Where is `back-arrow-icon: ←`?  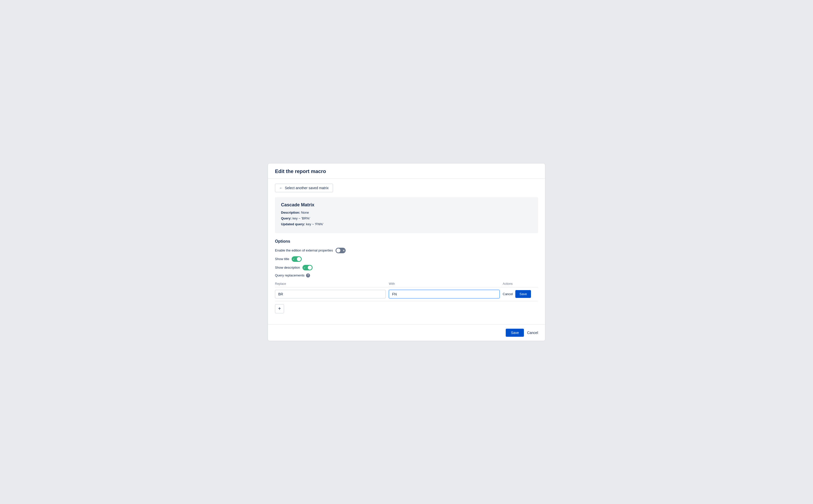
back-arrow-icon: ← is located at coordinates (281, 188).